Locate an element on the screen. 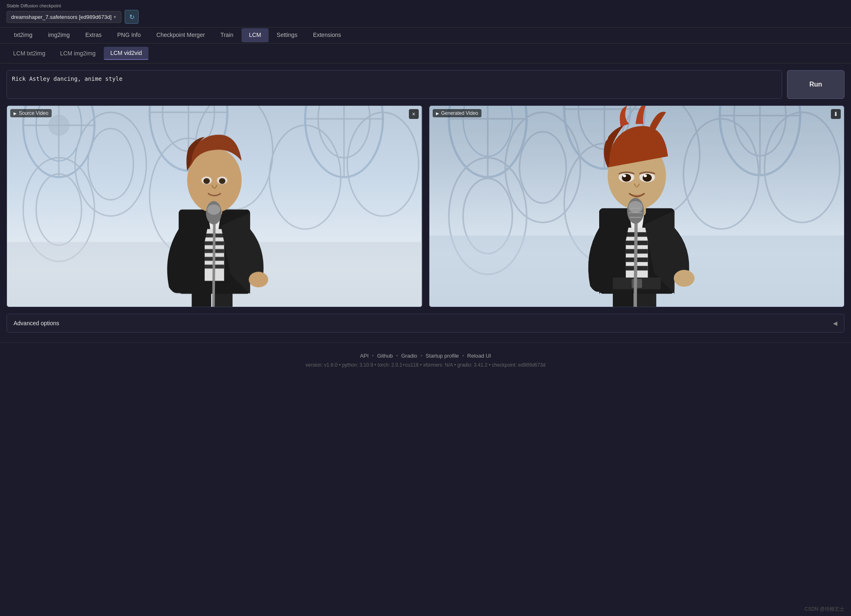 Image resolution: width=851 pixels, height=616 pixels. footer-link-gradio: Gradio is located at coordinates (409, 356).